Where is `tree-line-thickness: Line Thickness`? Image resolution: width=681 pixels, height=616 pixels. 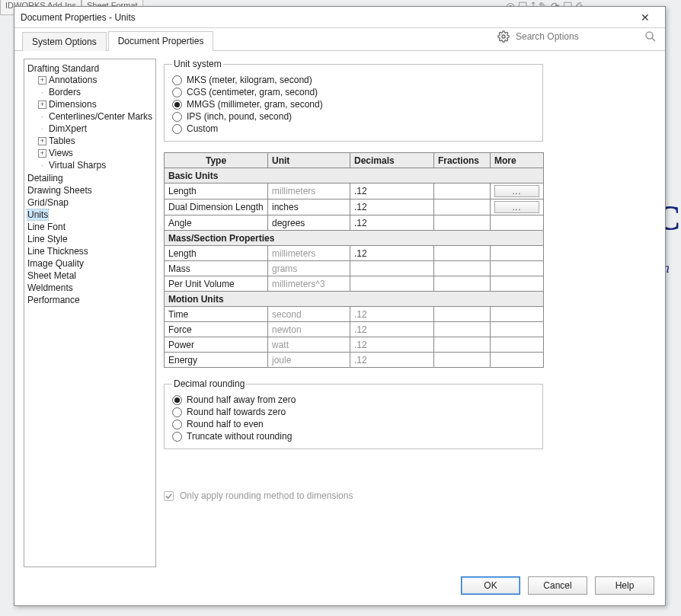
tree-line-thickness: Line Thickness is located at coordinates (90, 251).